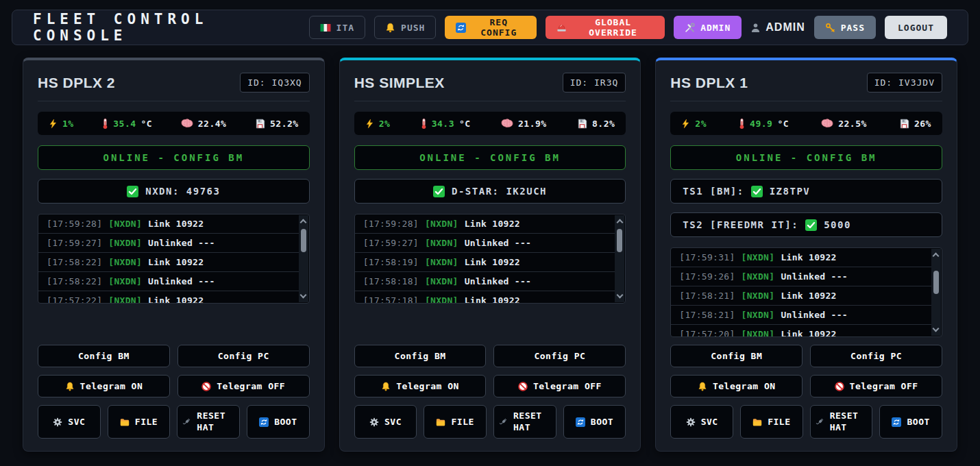  Describe the element at coordinates (445, 123) in the screenshot. I see `temperature-stat: 34.3°C` at that location.